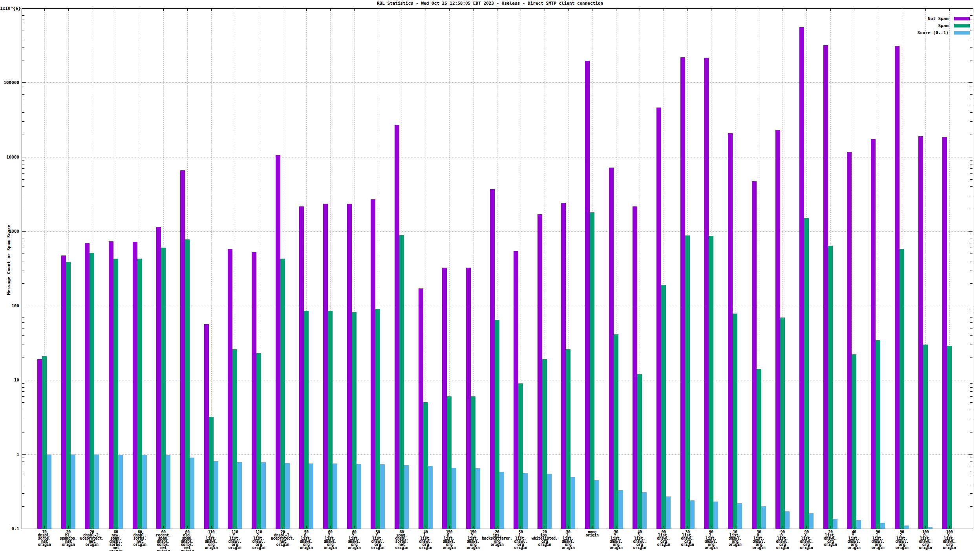 This screenshot has height=551, width=980. I want to click on y-tick-label: 10000, so click(9, 157).